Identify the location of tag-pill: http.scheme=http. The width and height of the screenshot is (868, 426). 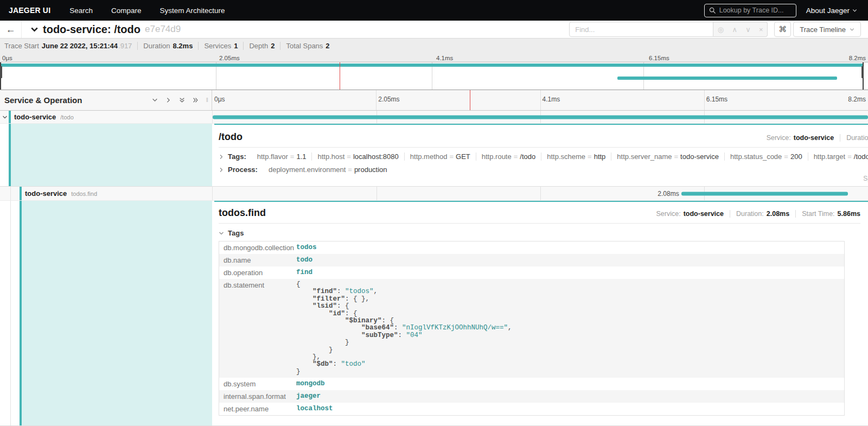
(576, 156).